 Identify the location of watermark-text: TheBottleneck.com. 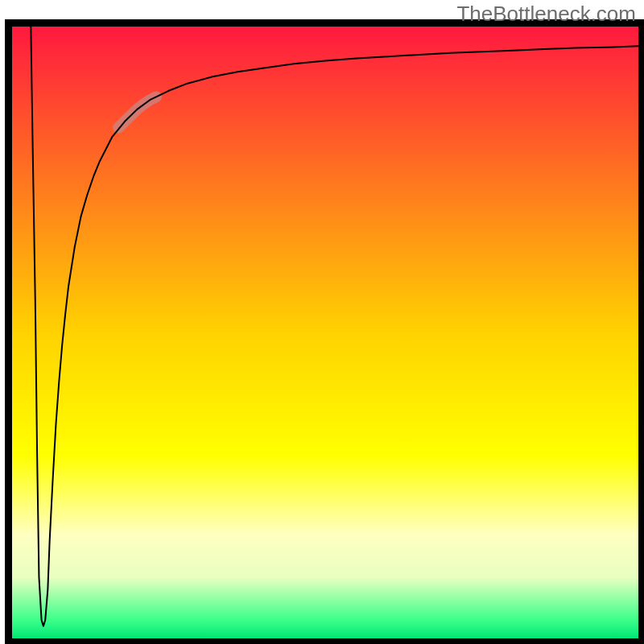
(546, 14).